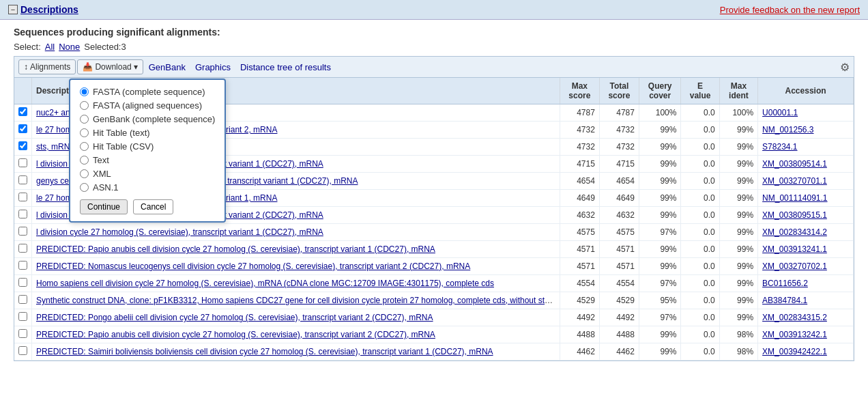  Describe the element at coordinates (806, 284) in the screenshot. I see `row-accession: BC011656.2` at that location.